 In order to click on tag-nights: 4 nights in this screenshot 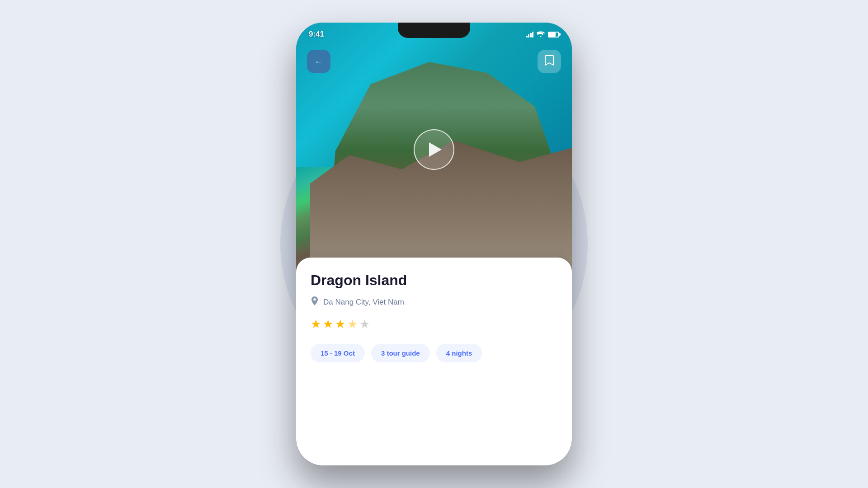, I will do `click(459, 353)`.